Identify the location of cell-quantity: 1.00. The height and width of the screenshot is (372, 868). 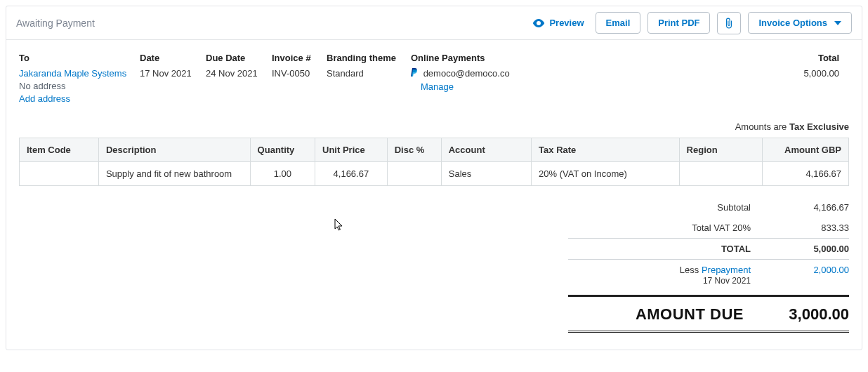
(282, 173).